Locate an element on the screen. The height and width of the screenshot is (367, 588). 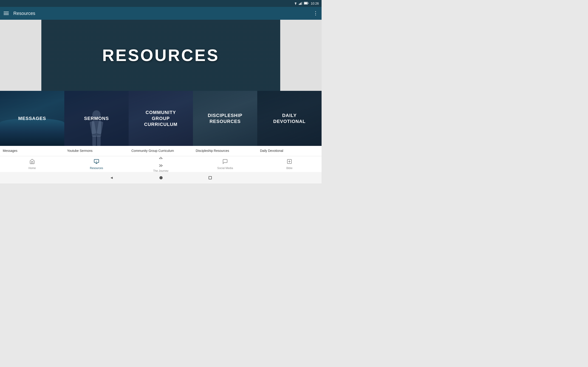
home-icon is located at coordinates (32, 162).